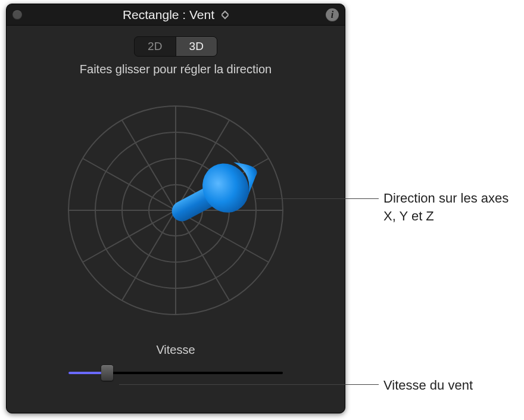  Describe the element at coordinates (176, 69) in the screenshot. I see `instruction-text: Faites glisser pour régler la direction` at that location.